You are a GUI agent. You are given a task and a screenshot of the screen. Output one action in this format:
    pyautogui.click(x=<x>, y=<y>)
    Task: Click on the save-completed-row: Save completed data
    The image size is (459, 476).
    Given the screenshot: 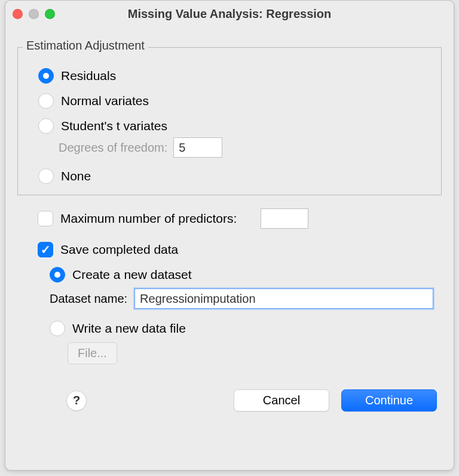 What is the action you would take?
    pyautogui.click(x=240, y=250)
    